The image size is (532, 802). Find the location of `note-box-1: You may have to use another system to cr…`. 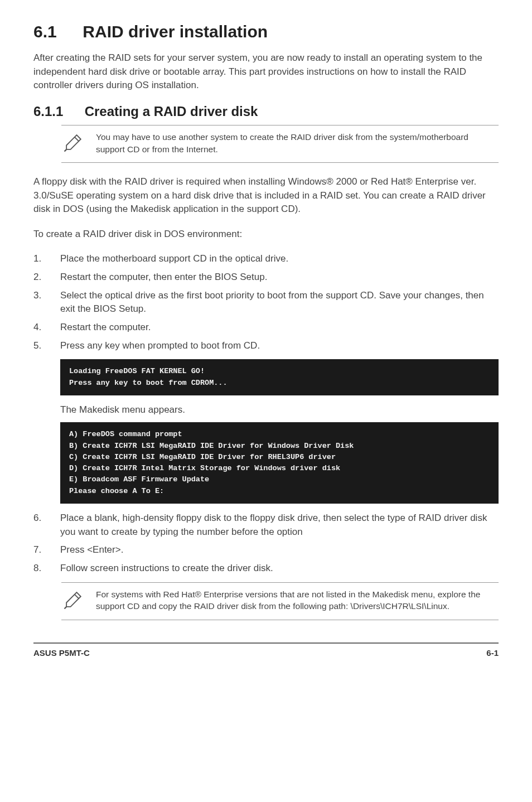

note-box-1: You may have to use another system to cr… is located at coordinates (280, 144).